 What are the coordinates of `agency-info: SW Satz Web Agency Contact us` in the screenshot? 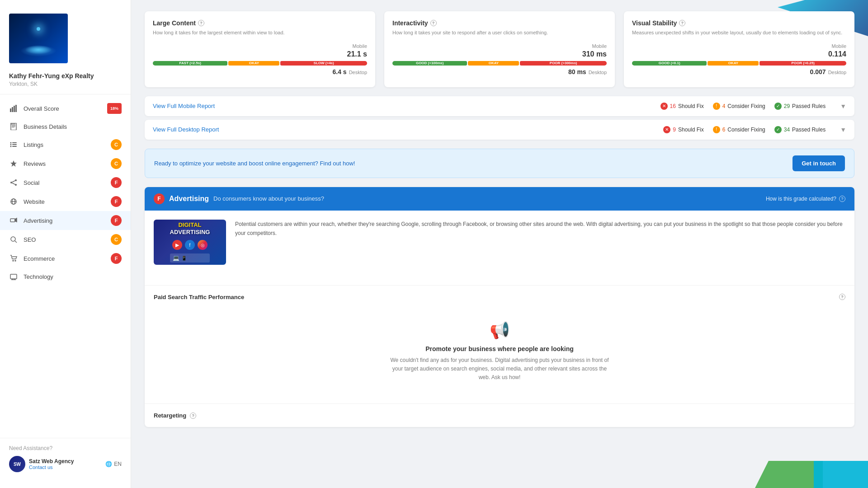 It's located at (42, 464).